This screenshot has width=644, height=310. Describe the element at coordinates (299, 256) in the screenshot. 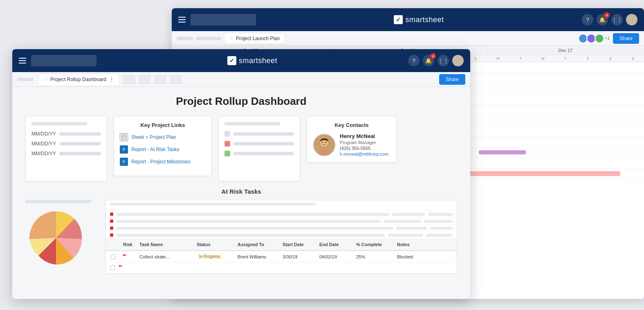

I see `td-start-1: 3/30/19` at that location.